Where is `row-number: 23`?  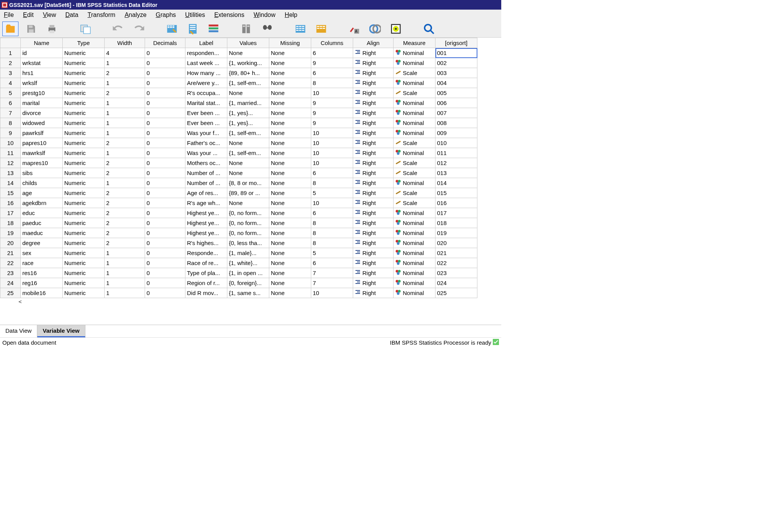
row-number: 23 is located at coordinates (11, 273).